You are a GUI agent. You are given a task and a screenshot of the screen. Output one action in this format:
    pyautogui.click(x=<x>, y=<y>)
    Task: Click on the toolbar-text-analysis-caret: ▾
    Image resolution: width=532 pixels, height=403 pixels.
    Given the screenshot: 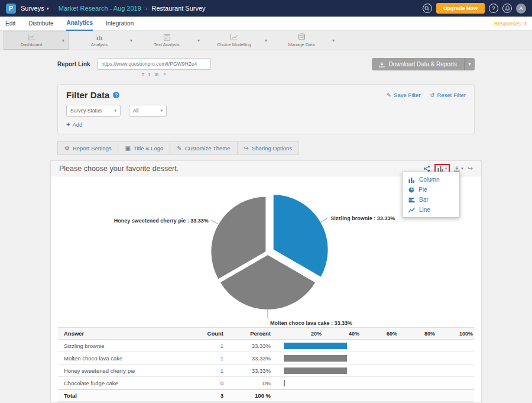 What is the action you would take?
    pyautogui.click(x=199, y=40)
    